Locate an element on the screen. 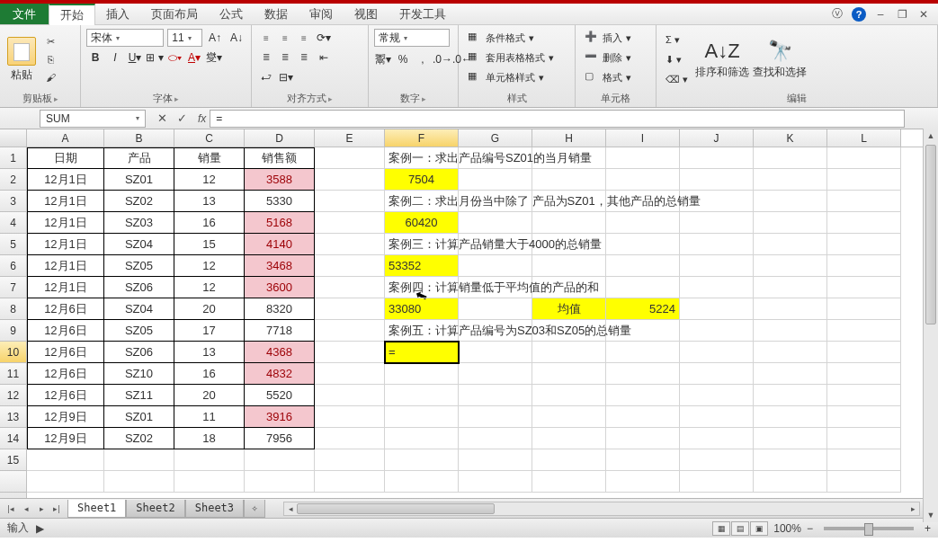  orientation-button: ⟳▾ is located at coordinates (324, 38).